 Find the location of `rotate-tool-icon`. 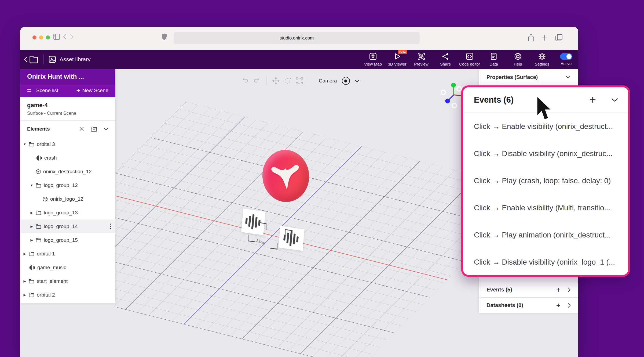

rotate-tool-icon is located at coordinates (288, 81).